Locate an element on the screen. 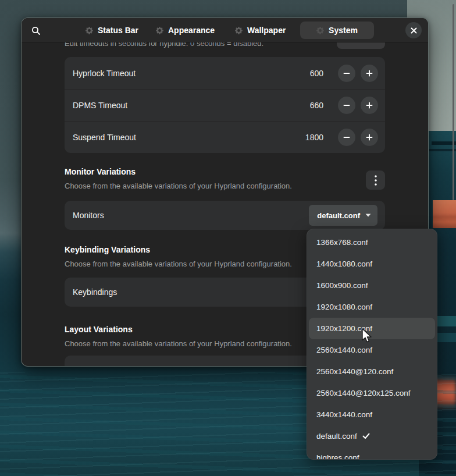 The image size is (456, 476). tab-system-active: System is located at coordinates (337, 30).